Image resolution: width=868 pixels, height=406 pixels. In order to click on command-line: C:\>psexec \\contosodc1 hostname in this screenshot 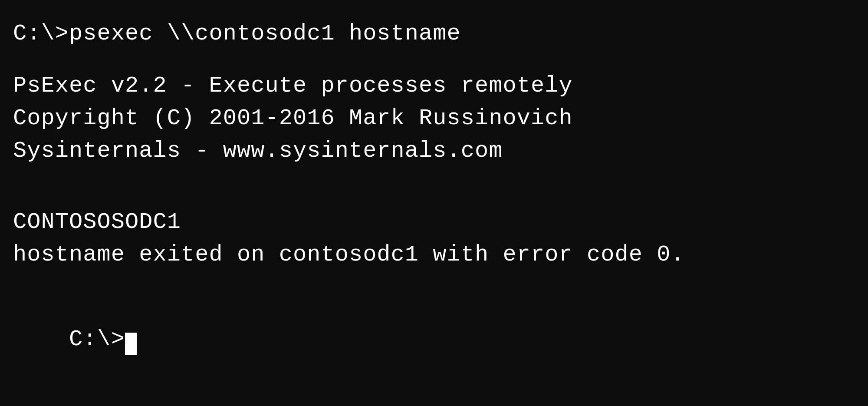, I will do `click(434, 34)`.